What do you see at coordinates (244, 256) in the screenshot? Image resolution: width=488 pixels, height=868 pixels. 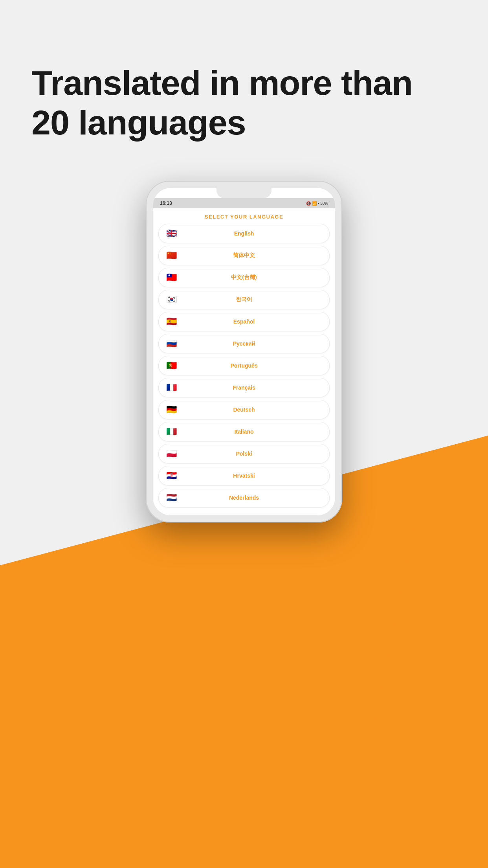 I see `language-name: 简体中文` at bounding box center [244, 256].